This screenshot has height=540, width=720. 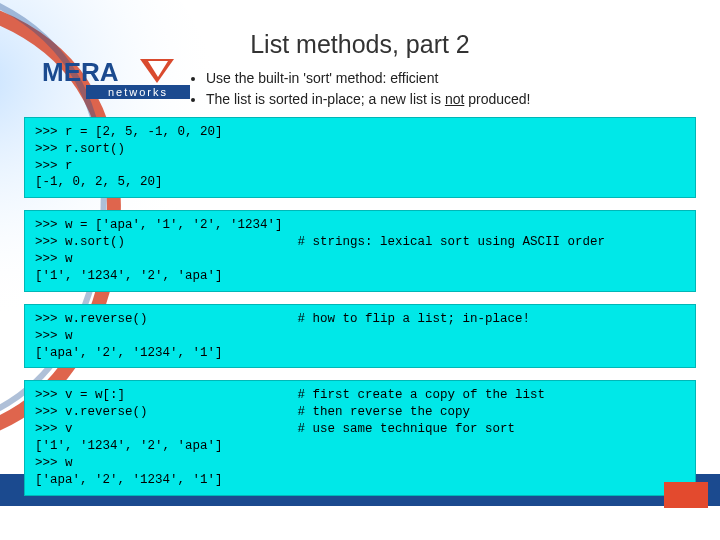 What do you see at coordinates (326, 99) in the screenshot?
I see `bullet-text: The list is sorted in-place; a new list …` at bounding box center [326, 99].